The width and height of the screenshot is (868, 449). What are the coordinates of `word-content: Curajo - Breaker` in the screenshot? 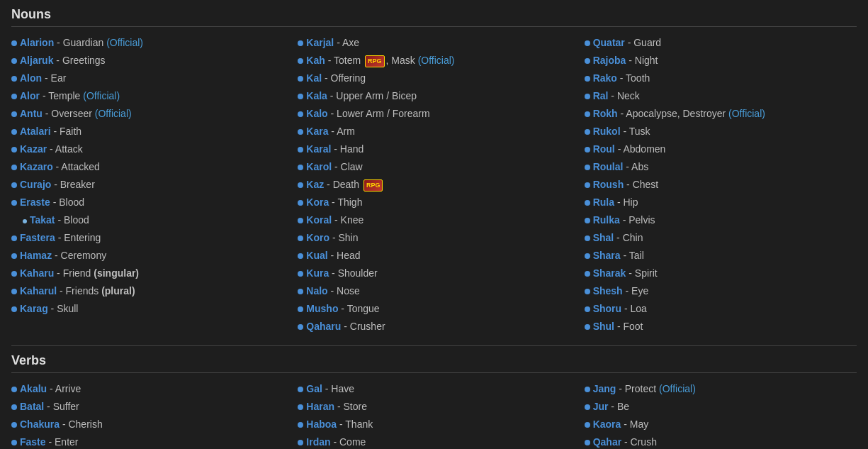 It's located at (57, 184).